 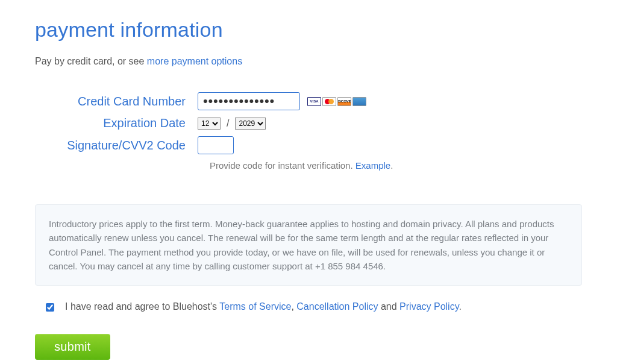 I want to click on exp-year-select: 2029, so click(x=251, y=124).